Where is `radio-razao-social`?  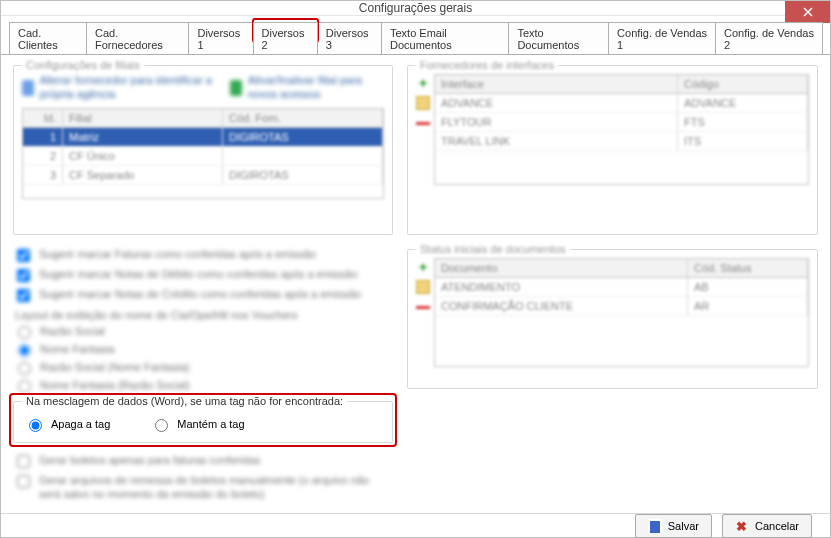
radio-razao-social is located at coordinates (24, 332).